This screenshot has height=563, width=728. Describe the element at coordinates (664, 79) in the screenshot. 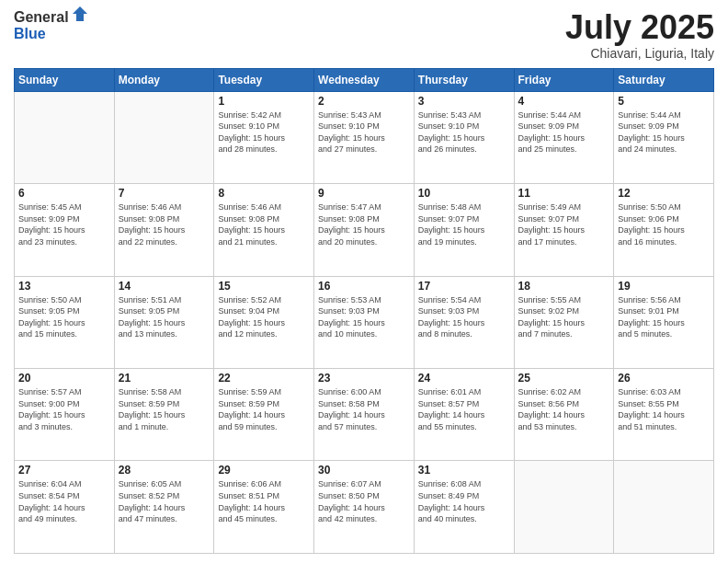

I see `header-saturday: Saturday` at that location.